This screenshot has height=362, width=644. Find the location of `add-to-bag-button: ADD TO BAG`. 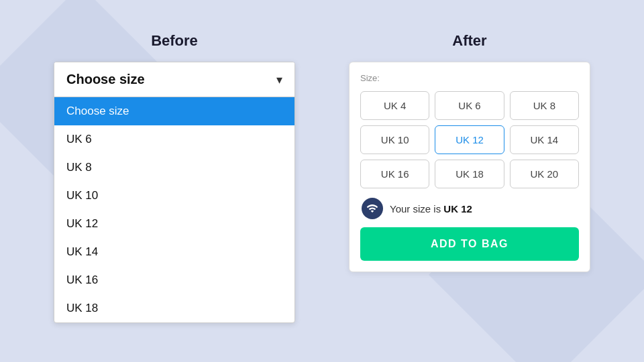

add-to-bag-button: ADD TO BAG is located at coordinates (470, 244).